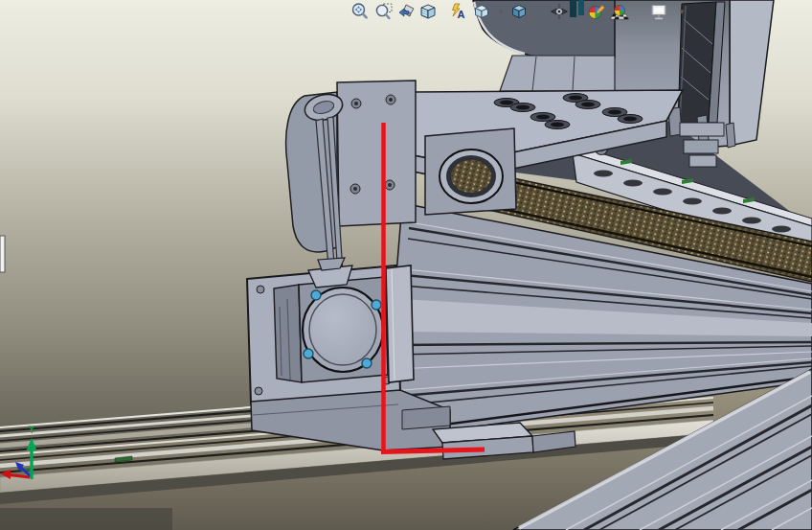 This screenshot has width=812, height=530. I want to click on hide-show-items-icon, so click(559, 12).